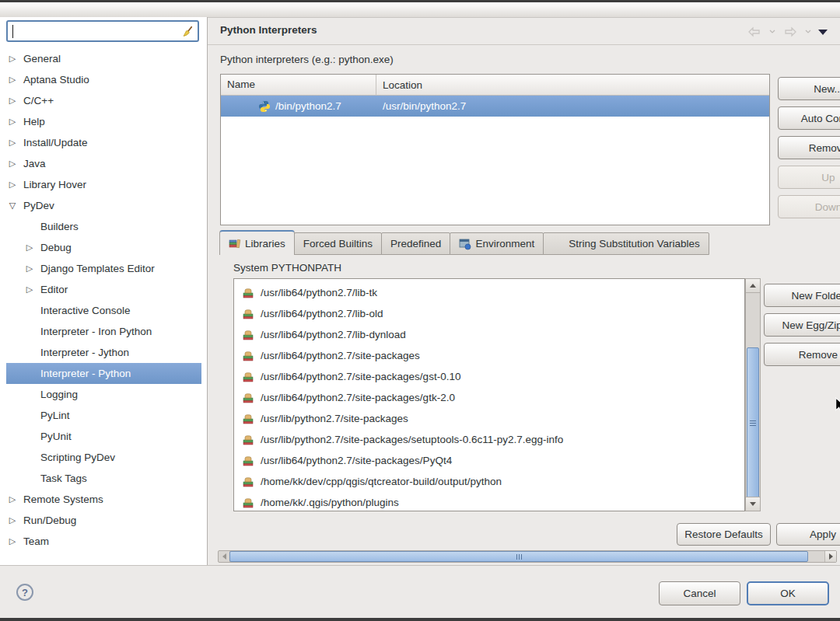  I want to click on tab: Forced Builtins, so click(338, 244).